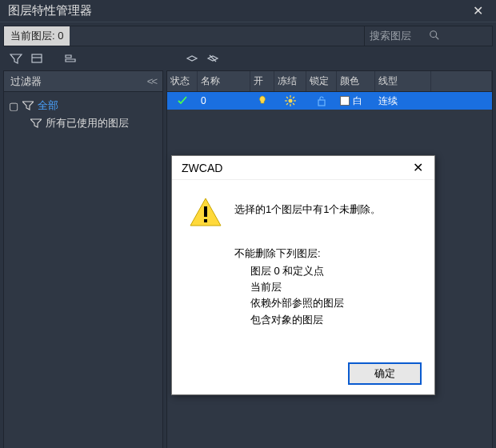  I want to click on layer-grid-header: 状态 名称 开 冻结 锁定 颜色 线型, so click(330, 82).